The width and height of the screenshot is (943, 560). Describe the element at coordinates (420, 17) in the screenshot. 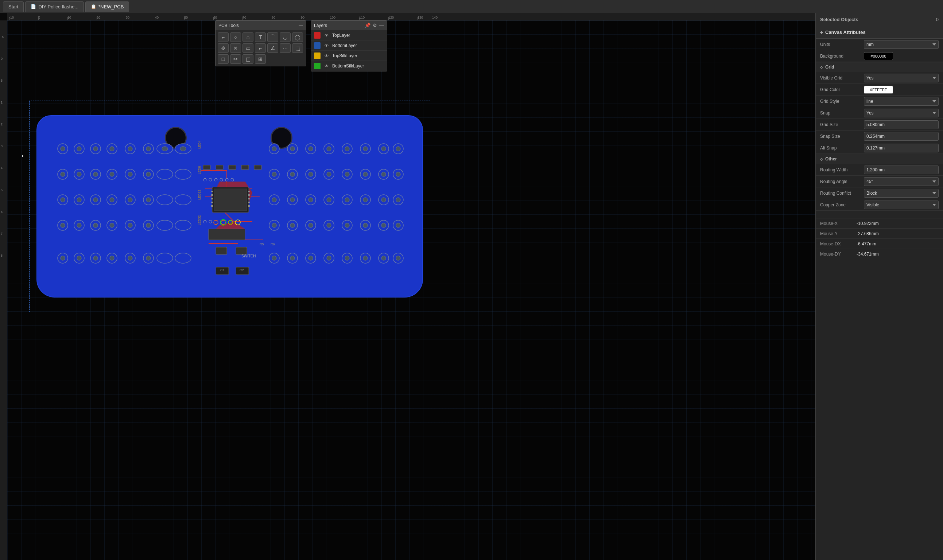

I see `ruler-mark: 130` at that location.